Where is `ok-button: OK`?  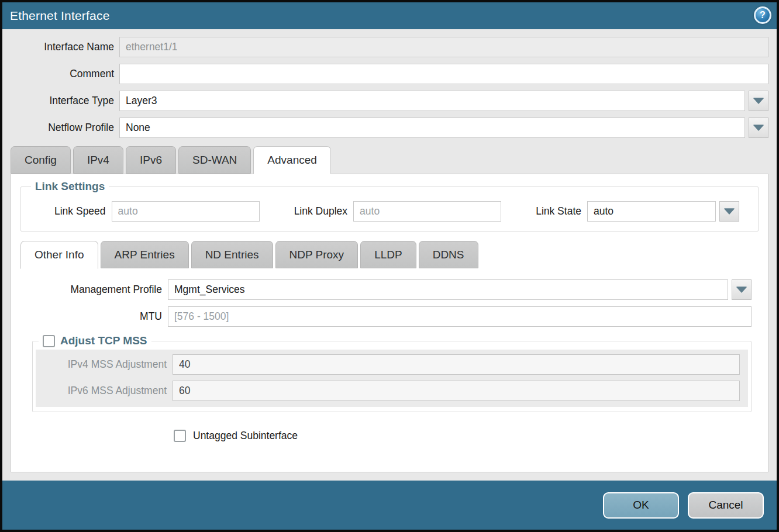
ok-button: OK is located at coordinates (641, 505).